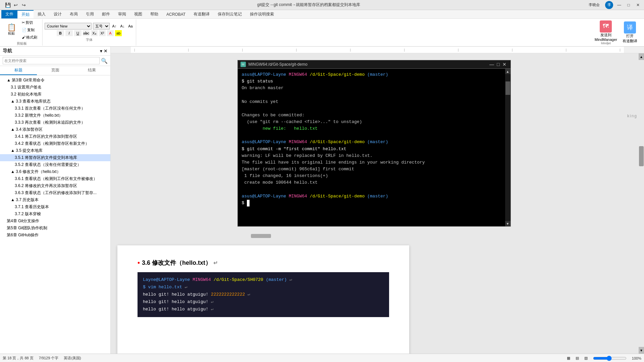 The height and width of the screenshot is (362, 644). What do you see at coordinates (78, 33) in the screenshot?
I see `underline-button: U` at bounding box center [78, 33].